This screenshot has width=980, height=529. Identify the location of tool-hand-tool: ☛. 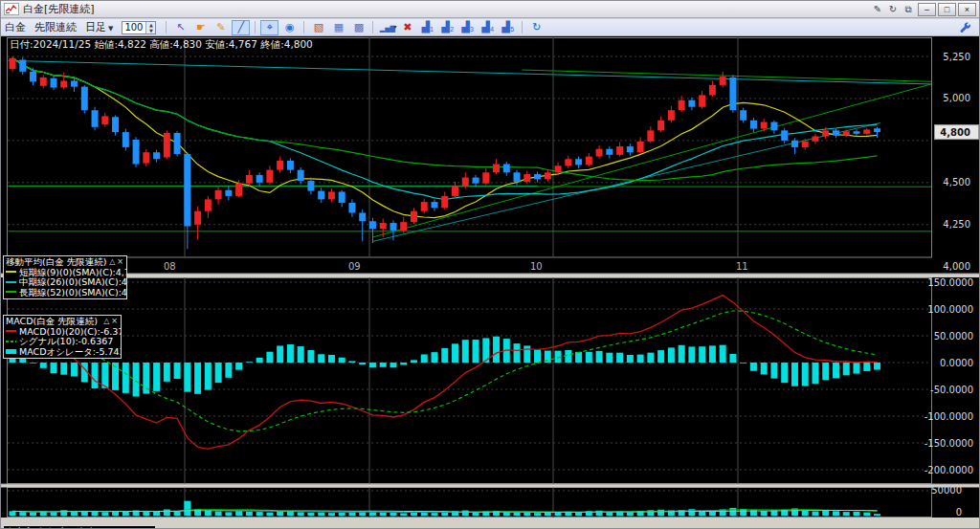
(201, 28).